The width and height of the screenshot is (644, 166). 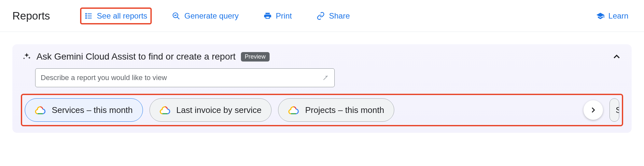 I want to click on chip-label: Services – this month, so click(x=92, y=110).